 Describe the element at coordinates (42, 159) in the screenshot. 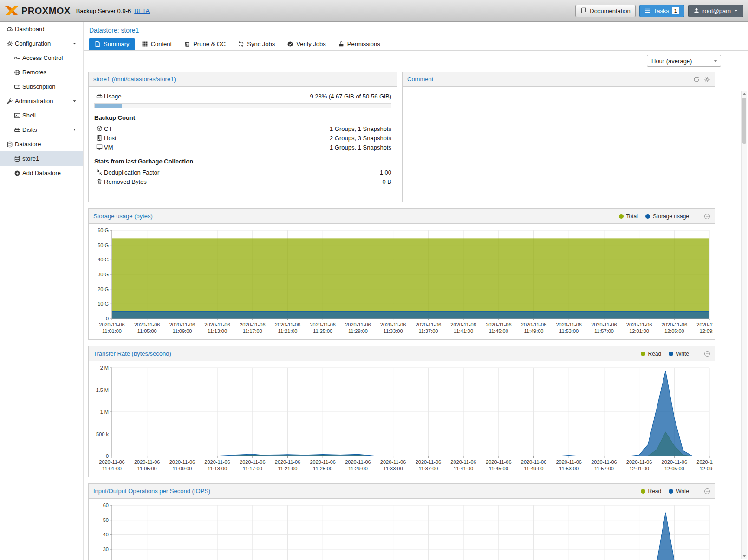

I see `sidebar-item-store1: store1` at that location.